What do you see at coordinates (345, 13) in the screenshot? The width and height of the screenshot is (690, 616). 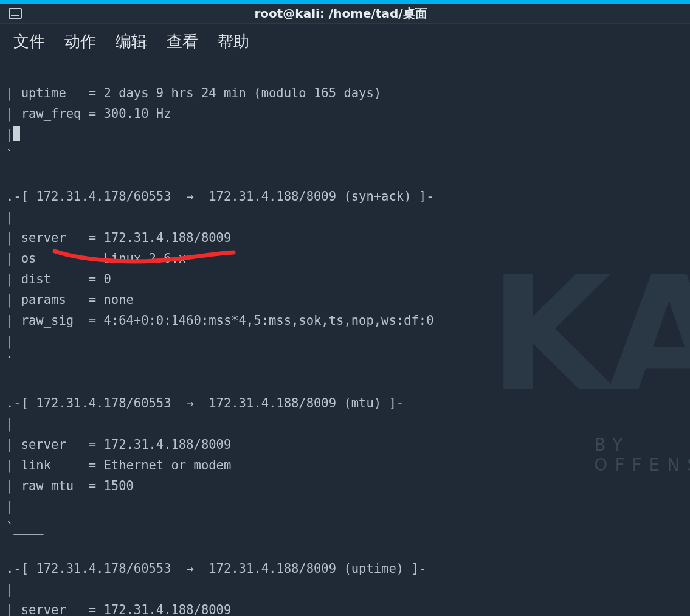 I see `window-titlebar: root@kali: /home/tad/桌面` at bounding box center [345, 13].